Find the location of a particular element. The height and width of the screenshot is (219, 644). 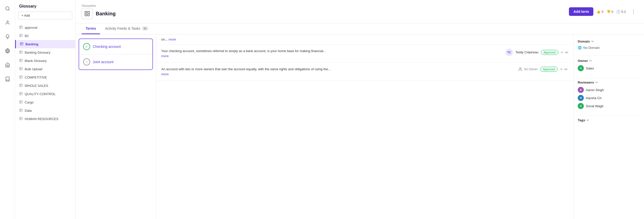

reviewer-item: S Sonal Wagh is located at coordinates (609, 106).